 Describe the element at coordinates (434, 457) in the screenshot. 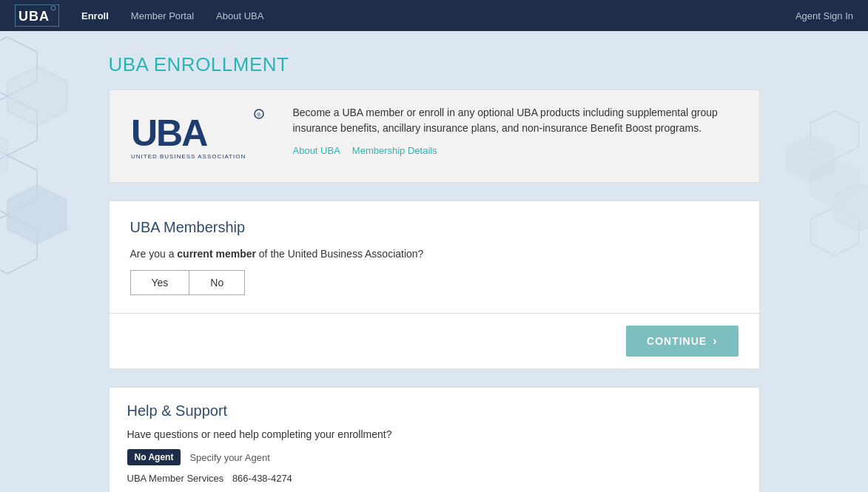

I see `help-agent-row: No Agent Specify your Agent` at that location.